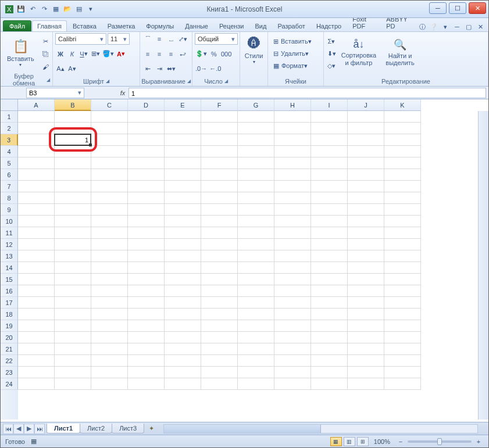 The width and height of the screenshot is (489, 448). Describe the element at coordinates (291, 26) in the screenshot. I see `tab-Разработ: Разработ` at that location.